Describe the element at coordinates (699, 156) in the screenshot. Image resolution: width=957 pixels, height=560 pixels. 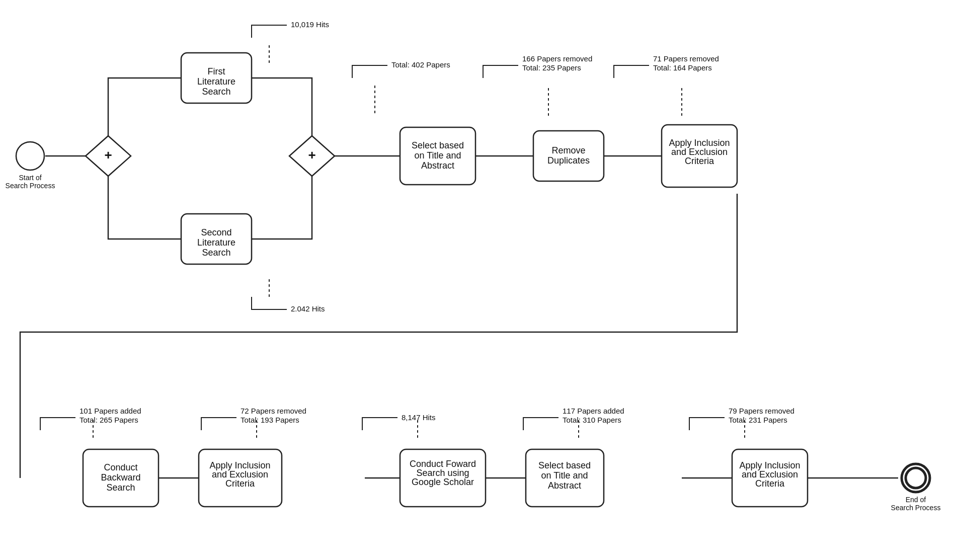
I see `apply-inclusion-1: Apply Inclusion and Exclusion Criteria` at that location.